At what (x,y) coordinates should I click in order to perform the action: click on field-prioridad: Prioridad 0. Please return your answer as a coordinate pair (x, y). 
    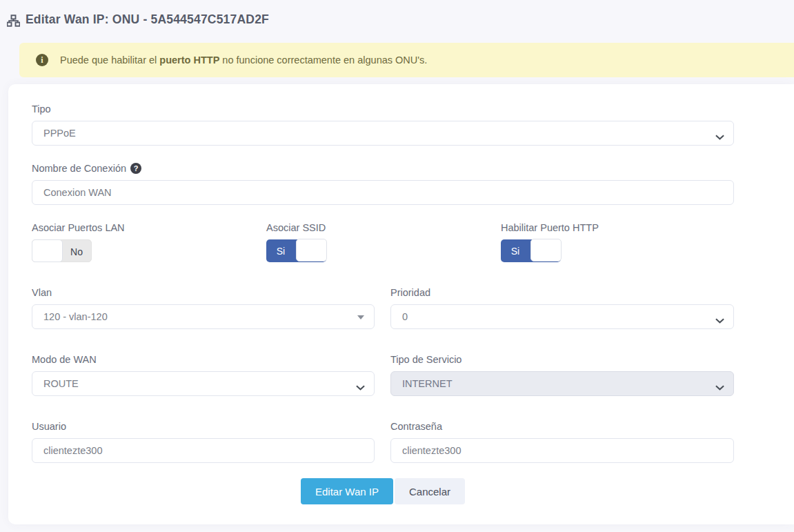
    Looking at the image, I should click on (562, 308).